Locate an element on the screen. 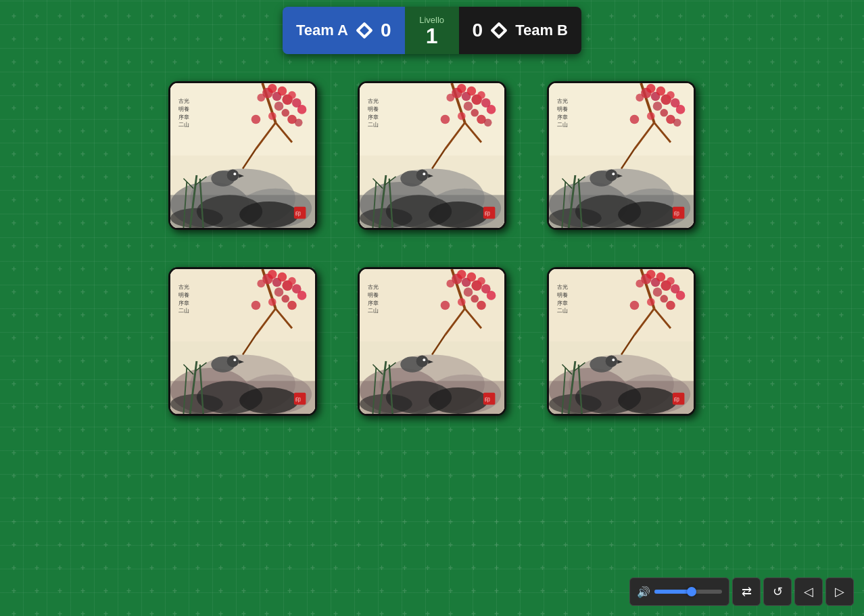  card-6: 古光 明養 序章 二山 印 is located at coordinates (621, 341).